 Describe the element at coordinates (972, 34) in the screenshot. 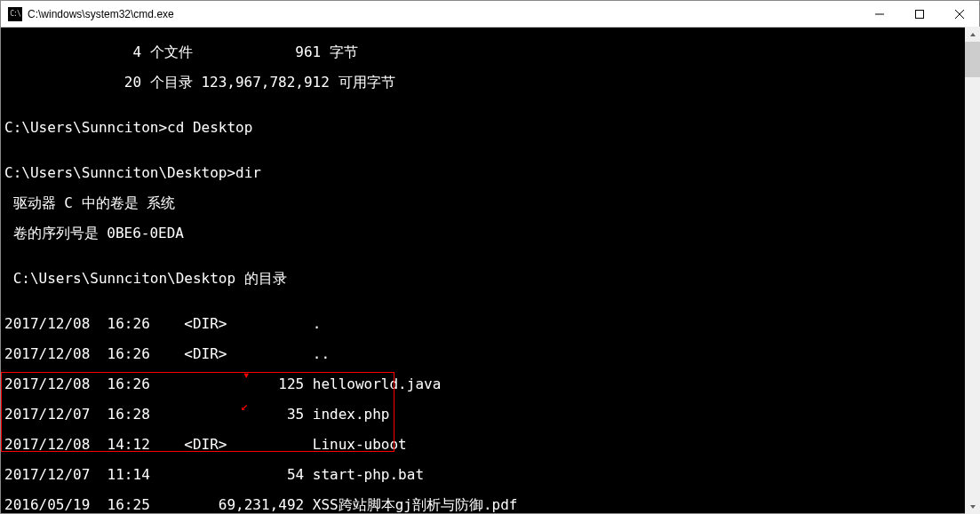

I see `scroll-up-button` at that location.